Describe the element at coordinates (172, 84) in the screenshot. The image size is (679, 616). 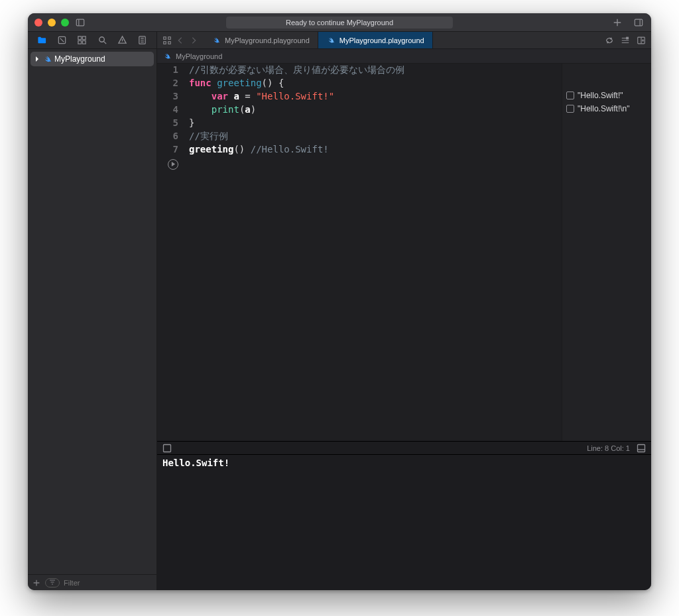
I see `line-number: 2` at that location.